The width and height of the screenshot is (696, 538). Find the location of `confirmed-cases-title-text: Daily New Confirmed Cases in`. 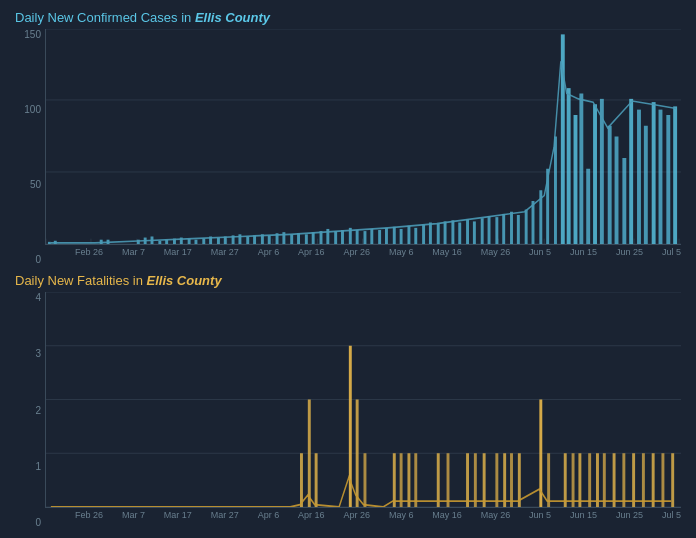

confirmed-cases-title-text: Daily New Confirmed Cases in is located at coordinates (105, 18).